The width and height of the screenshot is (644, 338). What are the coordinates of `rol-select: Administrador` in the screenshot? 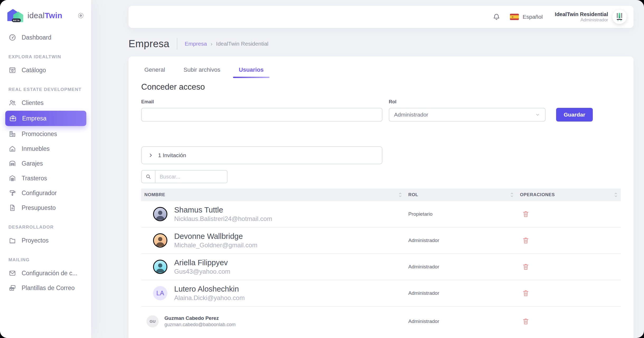 It's located at (467, 115).